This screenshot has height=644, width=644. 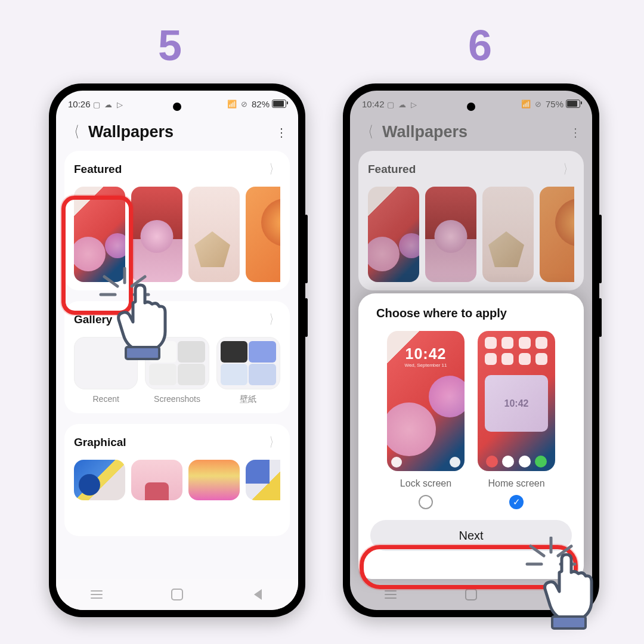 I want to click on album-thumb, so click(x=248, y=363).